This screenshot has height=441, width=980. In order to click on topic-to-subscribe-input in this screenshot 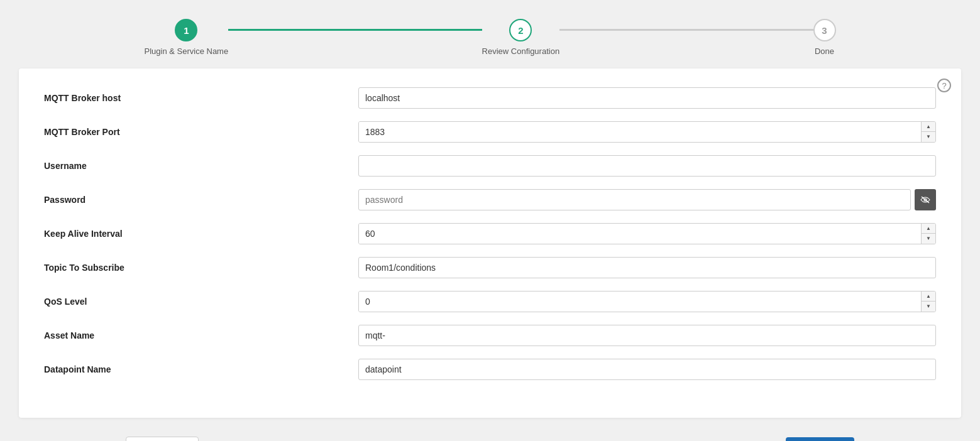, I will do `click(647, 268)`.